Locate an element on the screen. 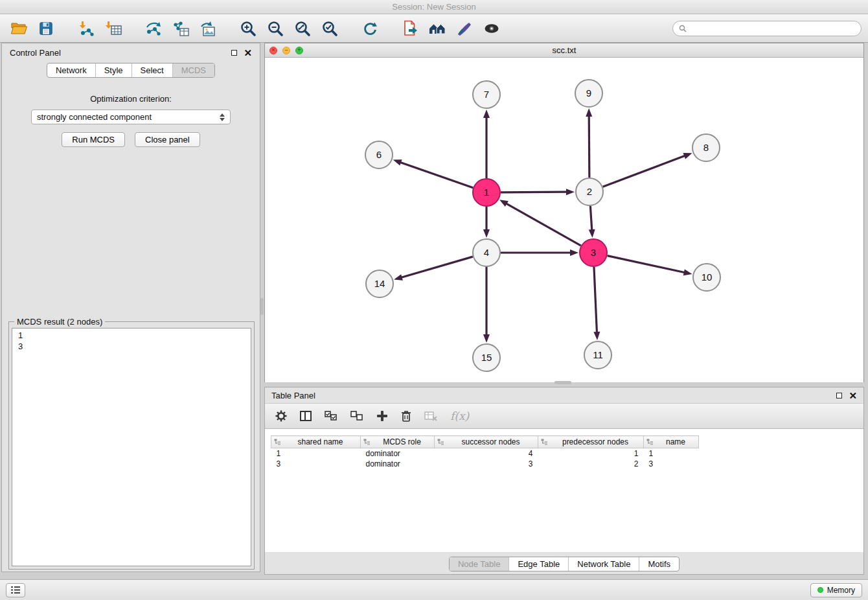 The width and height of the screenshot is (868, 600). tab-select: Select is located at coordinates (152, 70).